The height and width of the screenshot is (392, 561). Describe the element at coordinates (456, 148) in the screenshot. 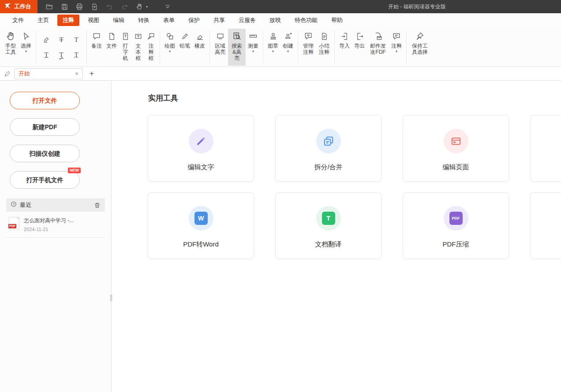

I see `card-edit-pages: 编辑页面` at that location.